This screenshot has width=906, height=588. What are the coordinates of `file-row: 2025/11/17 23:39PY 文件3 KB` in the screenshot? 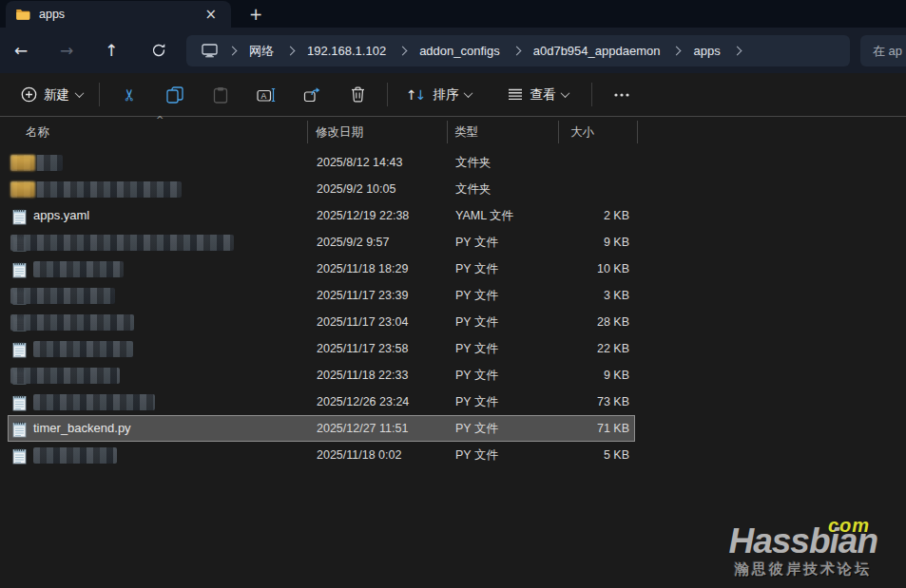 It's located at (321, 295).